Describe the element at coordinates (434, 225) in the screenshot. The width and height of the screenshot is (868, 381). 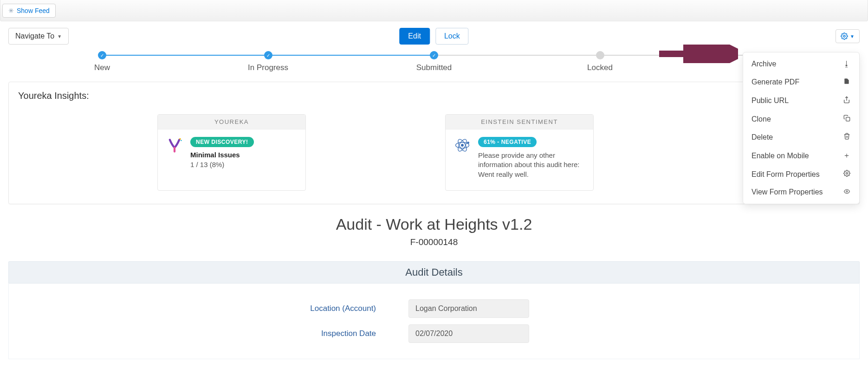
I see `page-title: Audit - Work at Heights v1.2` at that location.